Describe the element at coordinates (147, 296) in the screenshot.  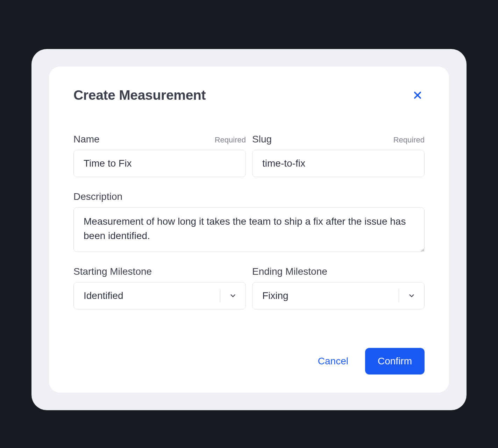
I see `starting-milestone-value: Identified` at that location.